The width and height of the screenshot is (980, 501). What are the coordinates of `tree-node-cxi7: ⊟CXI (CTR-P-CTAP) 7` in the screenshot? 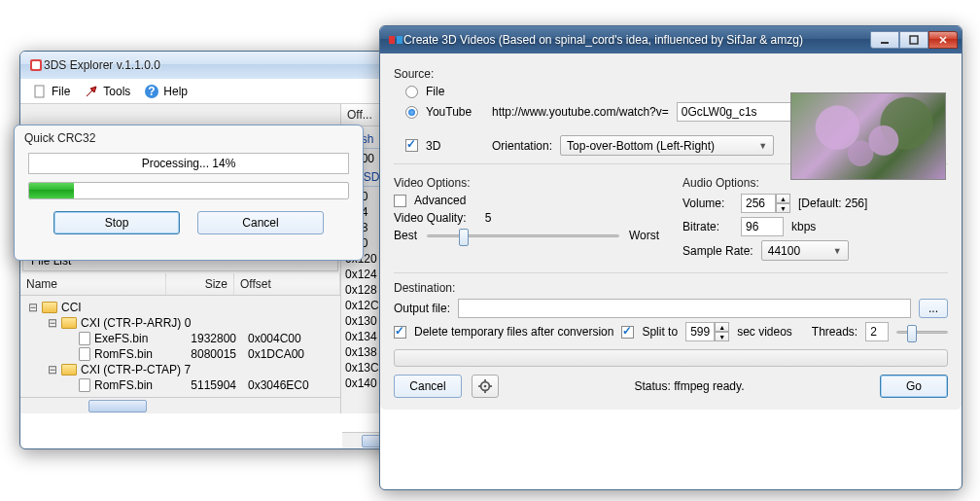 It's located at (181, 370).